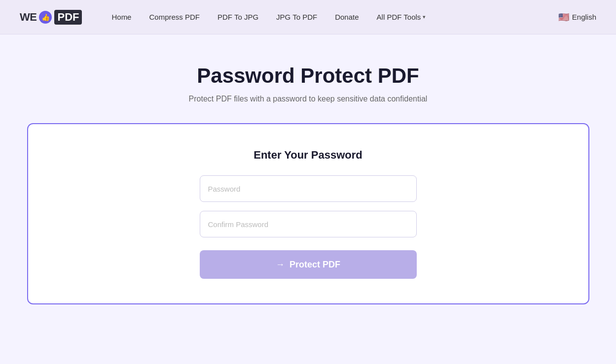 The width and height of the screenshot is (616, 364). I want to click on logo: WE 👍 PDF, so click(51, 17).